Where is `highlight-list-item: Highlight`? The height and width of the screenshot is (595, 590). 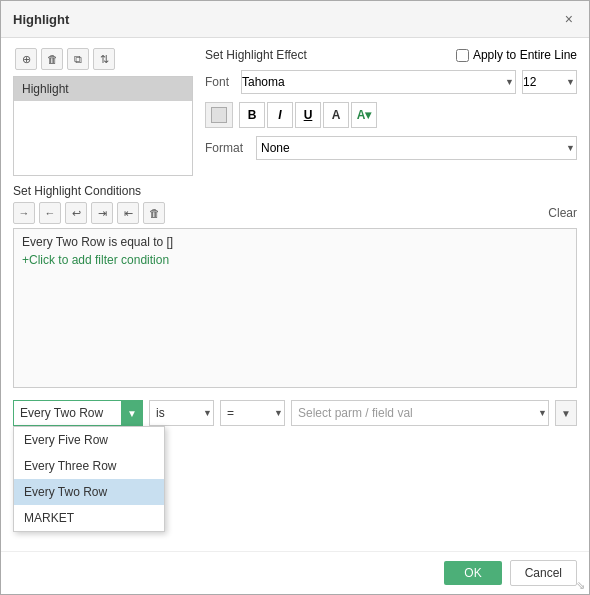
highlight-list-item: Highlight is located at coordinates (103, 89).